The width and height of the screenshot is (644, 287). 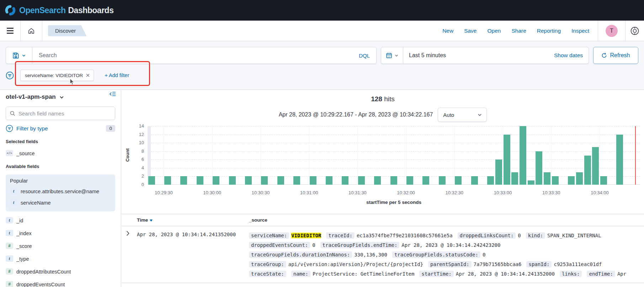 What do you see at coordinates (60, 246) in the screenshot?
I see `field-item-_score: #_score` at bounding box center [60, 246].